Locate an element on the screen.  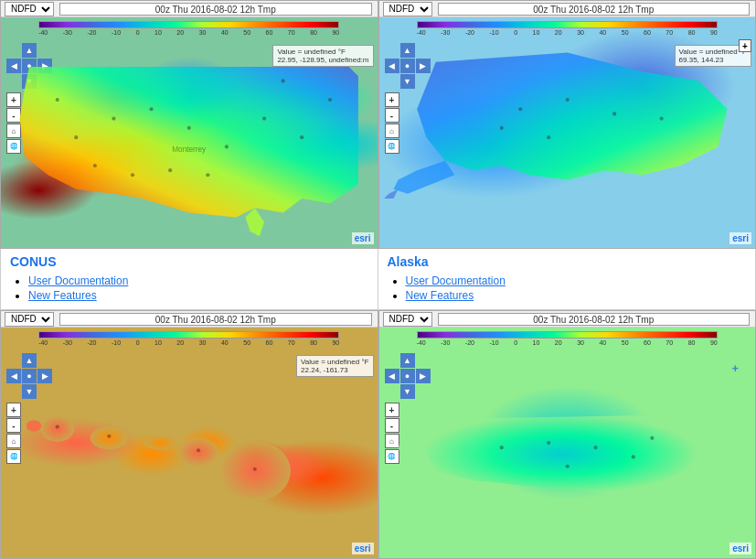
conus-user-doc-link: User Documentation is located at coordinates (79, 281).